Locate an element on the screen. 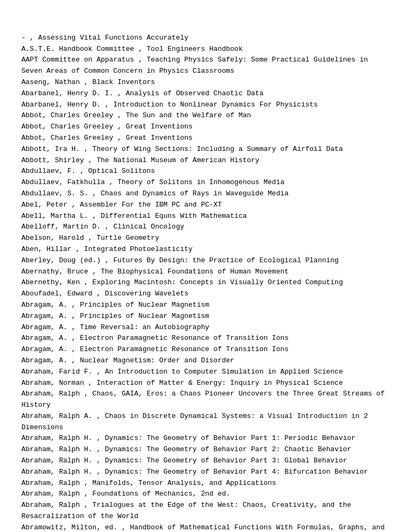 The width and height of the screenshot is (411, 532). list-item: Abraham, Ralph A. , Chaos in Discrete Dy… is located at coordinates (206, 422).